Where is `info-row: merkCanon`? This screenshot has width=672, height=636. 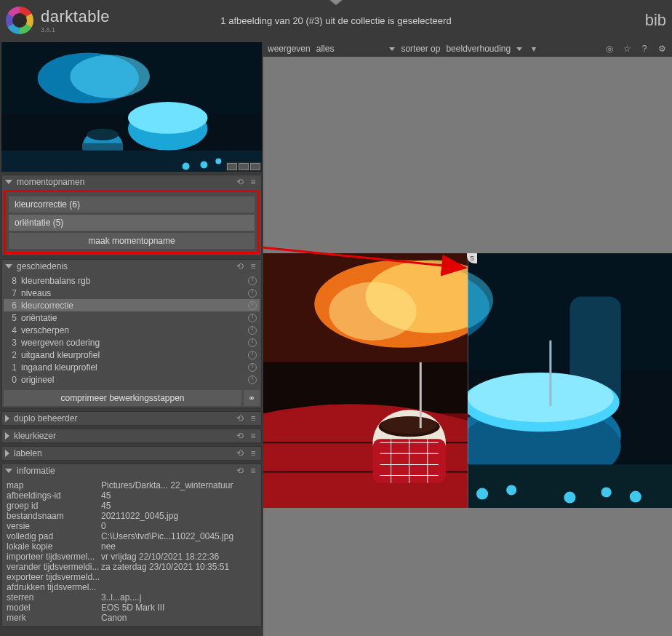
info-row: merkCanon is located at coordinates (132, 618).